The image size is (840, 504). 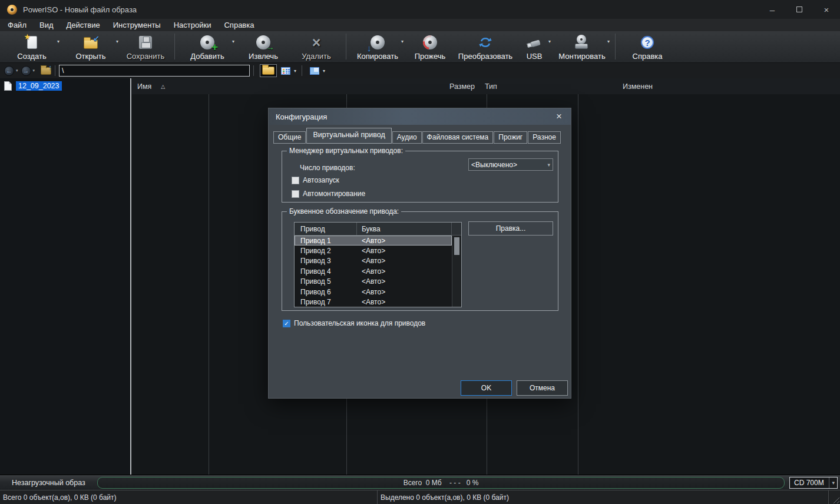 I want to click on up-folder-button: ↑, so click(x=46, y=71).